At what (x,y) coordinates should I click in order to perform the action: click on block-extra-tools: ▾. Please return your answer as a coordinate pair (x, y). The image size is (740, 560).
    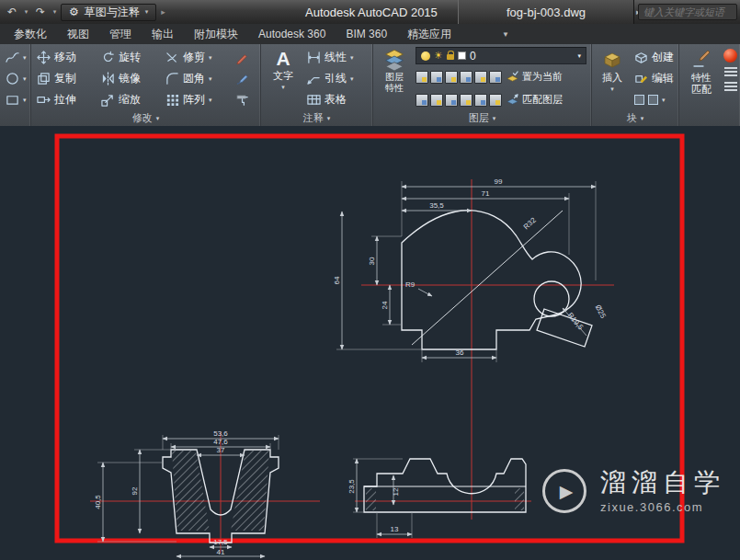
    Looking at the image, I should click on (655, 99).